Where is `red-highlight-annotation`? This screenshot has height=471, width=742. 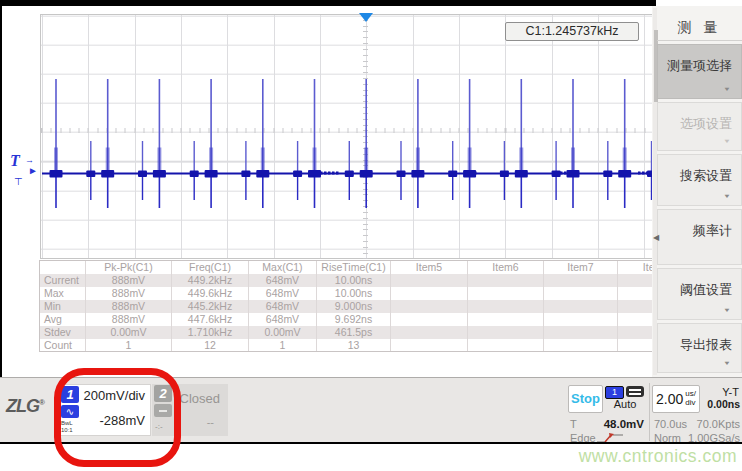
red-highlight-annotation is located at coordinates (118, 418).